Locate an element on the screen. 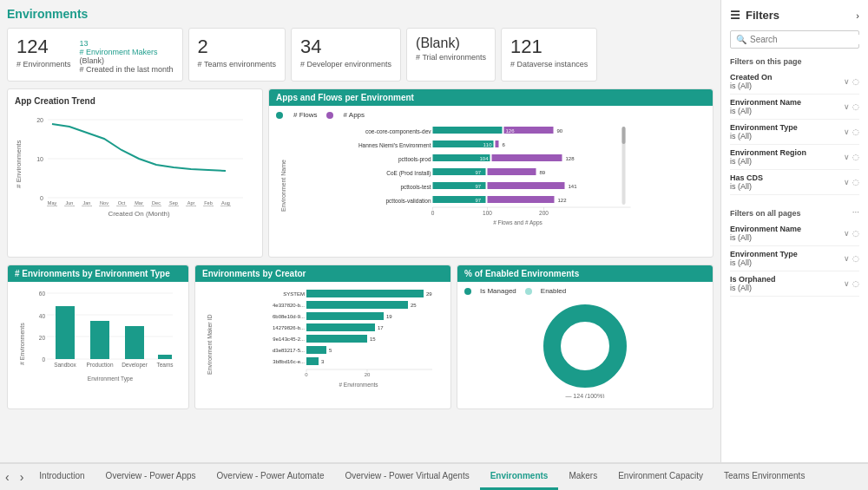 This screenshot has height=490, width=868. kpi-number-developer: 34 is located at coordinates (345, 47).